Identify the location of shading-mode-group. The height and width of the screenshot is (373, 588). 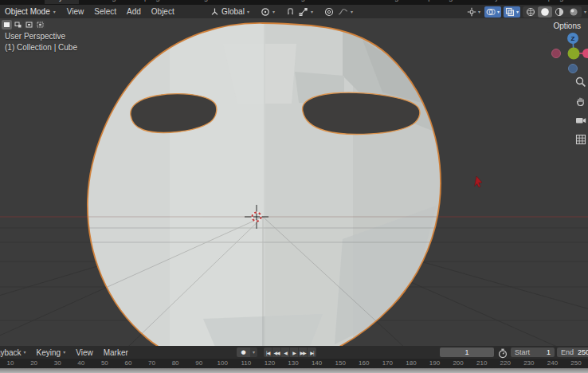
(552, 12).